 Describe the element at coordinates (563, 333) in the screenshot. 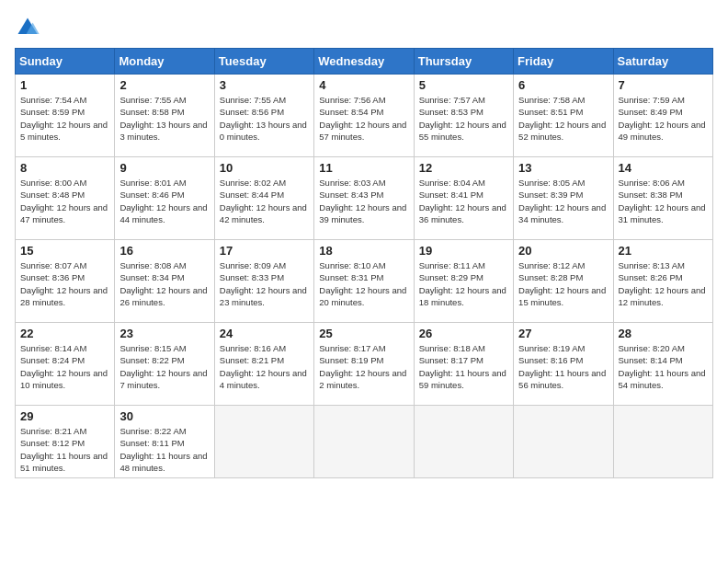

I see `day-number: 27` at that location.